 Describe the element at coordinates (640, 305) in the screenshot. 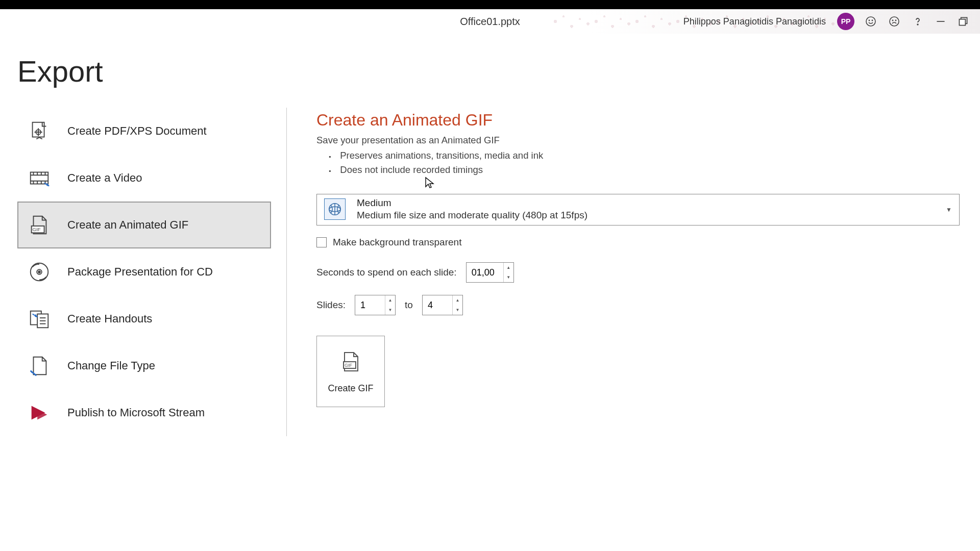

I see `slides-row: Slides: ▲ ▼ to ▲ ▼` at that location.